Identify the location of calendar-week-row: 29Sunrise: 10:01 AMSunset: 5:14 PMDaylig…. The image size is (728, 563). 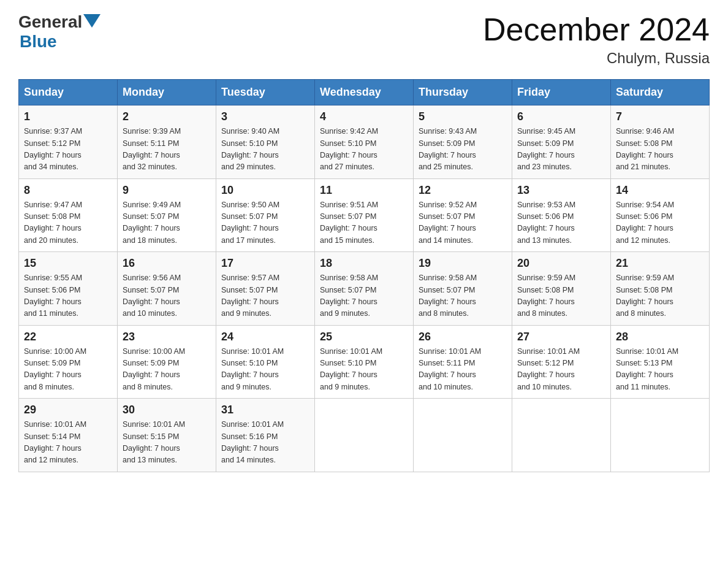
(364, 435).